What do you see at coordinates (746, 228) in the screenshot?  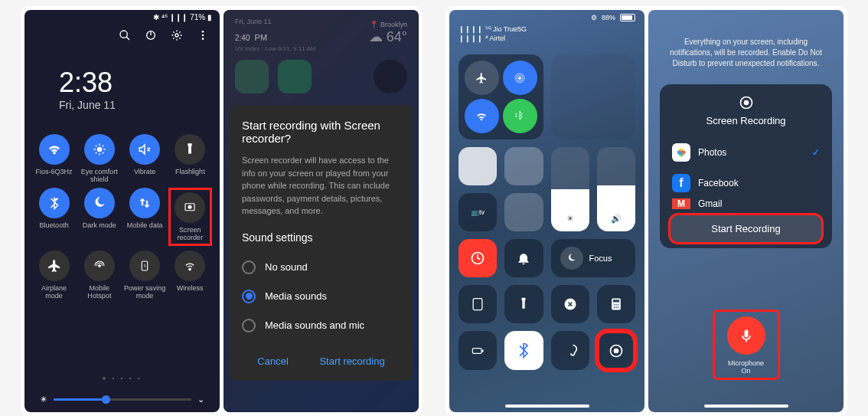 I see `start-recording-button: Start Recording` at bounding box center [746, 228].